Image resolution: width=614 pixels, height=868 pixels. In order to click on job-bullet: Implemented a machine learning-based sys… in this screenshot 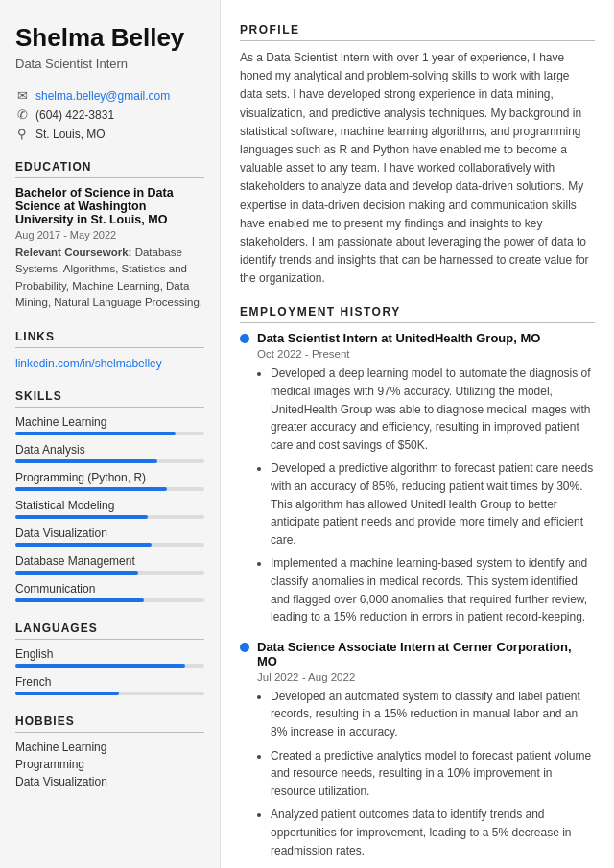, I will do `click(433, 590)`.